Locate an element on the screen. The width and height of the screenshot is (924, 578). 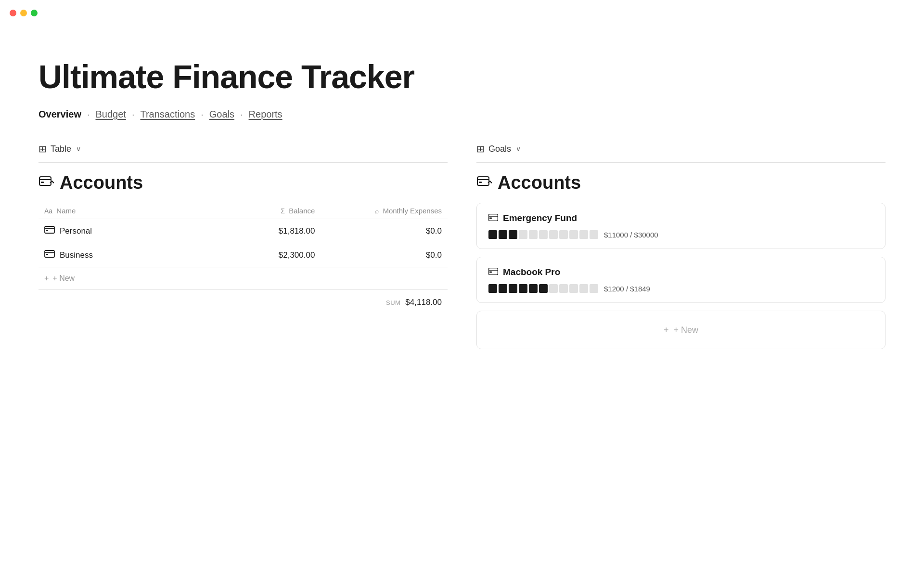
right-section-title: Accounts is located at coordinates (539, 183).